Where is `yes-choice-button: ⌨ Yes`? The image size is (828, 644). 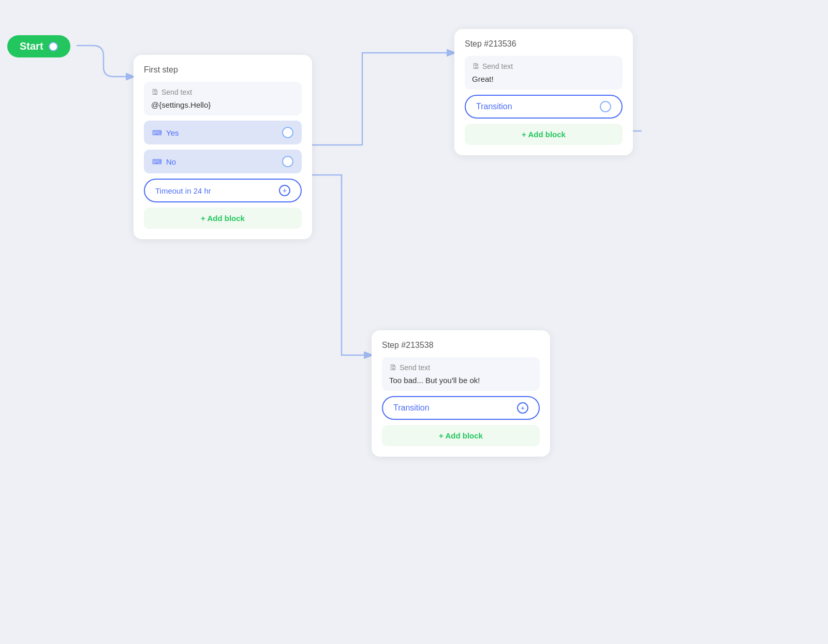 yes-choice-button: ⌨ Yes is located at coordinates (223, 133).